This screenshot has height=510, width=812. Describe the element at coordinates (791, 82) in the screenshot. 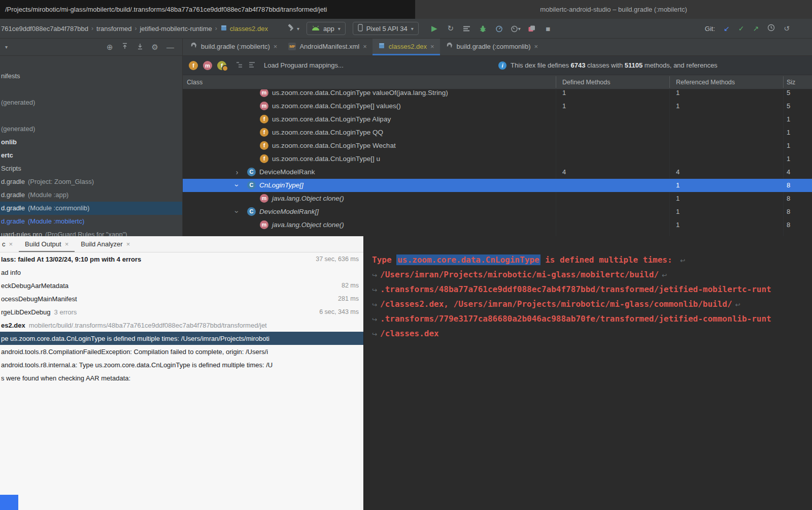

I see `column-header-size: Siz` at that location.